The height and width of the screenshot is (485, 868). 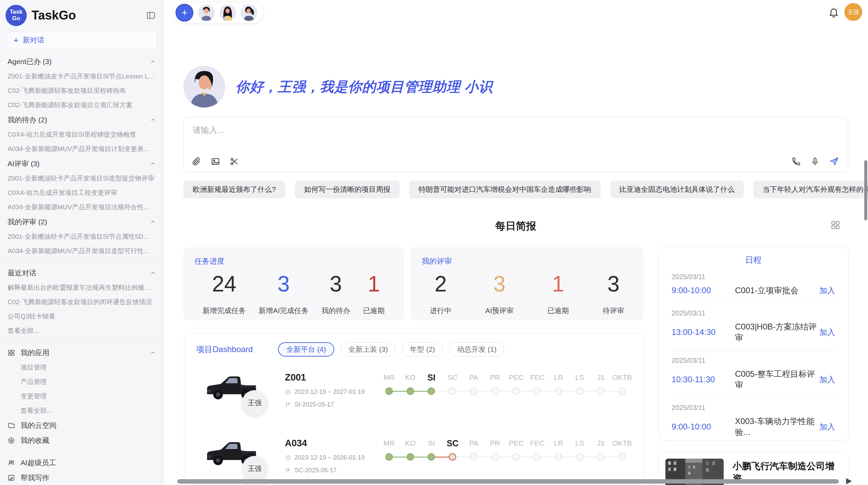 What do you see at coordinates (237, 394) in the screenshot?
I see `project-image: 王强` at bounding box center [237, 394].